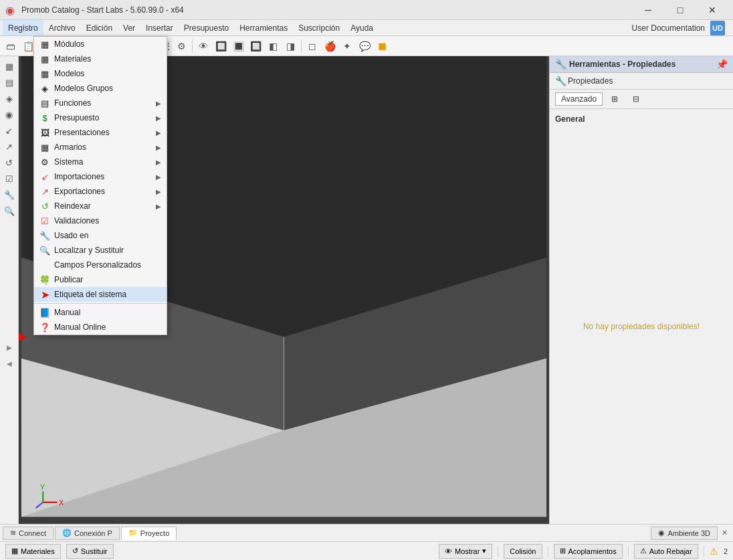 The image size is (733, 560). What do you see at coordinates (648, 10) in the screenshot?
I see `minimize-button: ─` at bounding box center [648, 10].